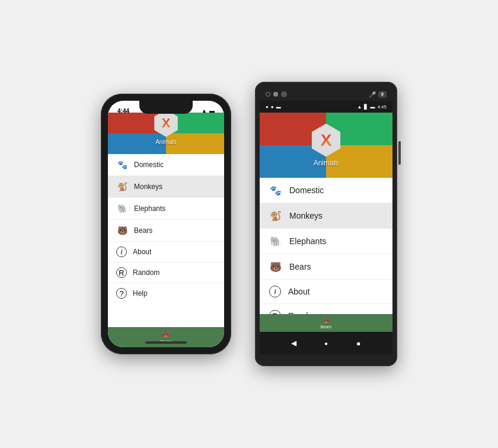 Image resolution: width=498 pixels, height=448 pixels. Describe the element at coordinates (275, 312) in the screenshot. I see `android-random-icon: R` at that location.